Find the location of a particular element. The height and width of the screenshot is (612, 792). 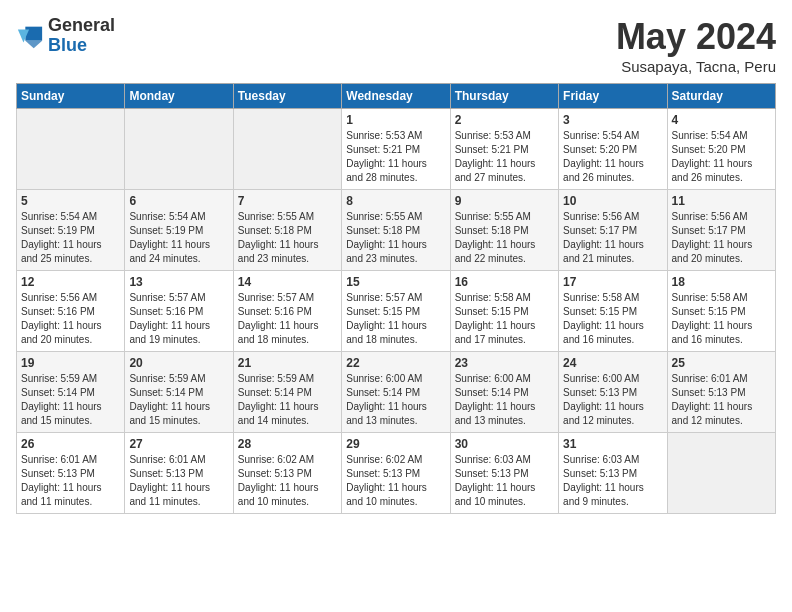

calendar-cell: 26Sunrise: 6:01 AM Sunset: 5:13 PM Dayli… is located at coordinates (71, 474).